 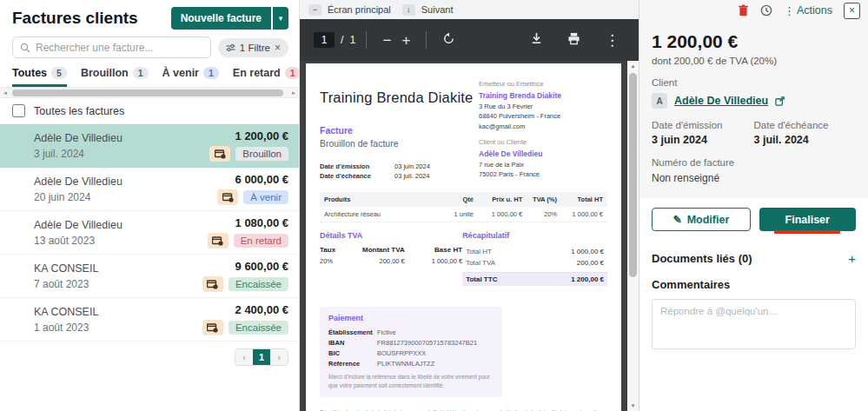 What do you see at coordinates (279, 357) in the screenshot?
I see `pagination-next-button: ›` at bounding box center [279, 357].